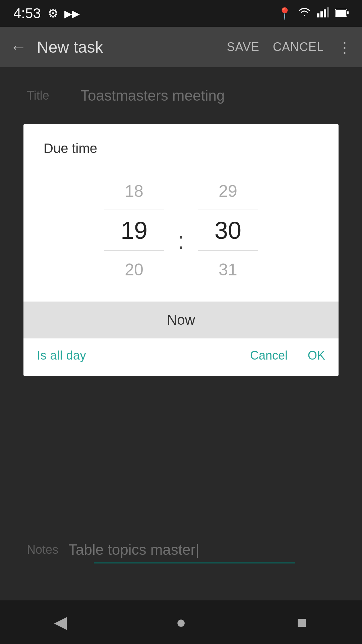 This screenshot has height=644, width=362. Describe the element at coordinates (181, 622) in the screenshot. I see `nav-home-button: ●` at that location.